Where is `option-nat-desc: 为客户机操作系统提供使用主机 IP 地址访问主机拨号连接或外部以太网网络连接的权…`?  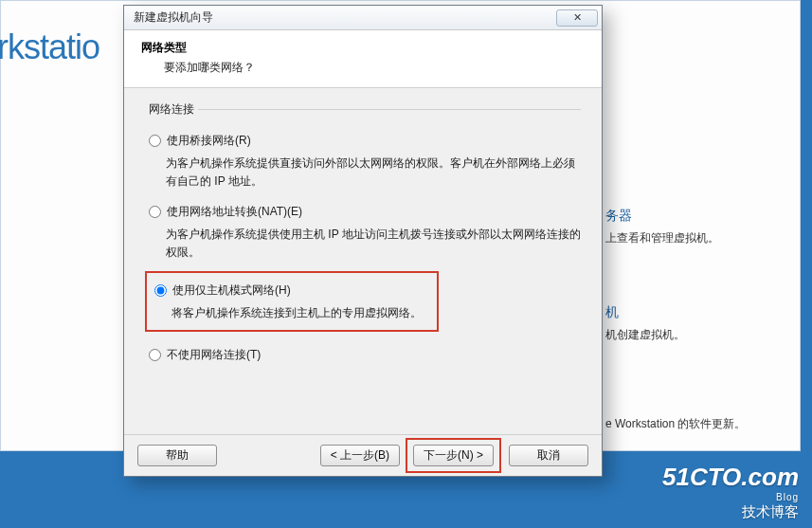 option-nat-desc: 为客户机操作系统提供使用主机 IP 地址访问主机拨号连接或外部以太网网络连接的权… is located at coordinates (363, 246).